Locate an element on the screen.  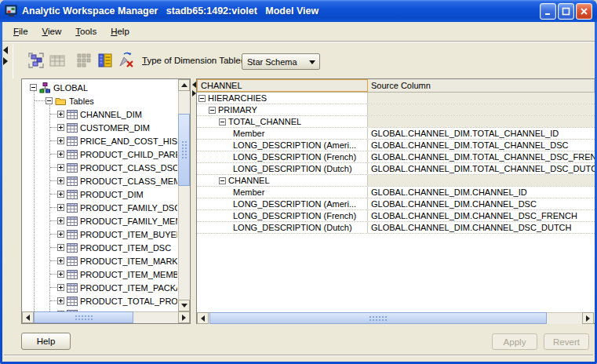
mapping-row: MemberGLOBAL.CHANNEL_DIM.CHANNEL_ID is located at coordinates (395, 193).